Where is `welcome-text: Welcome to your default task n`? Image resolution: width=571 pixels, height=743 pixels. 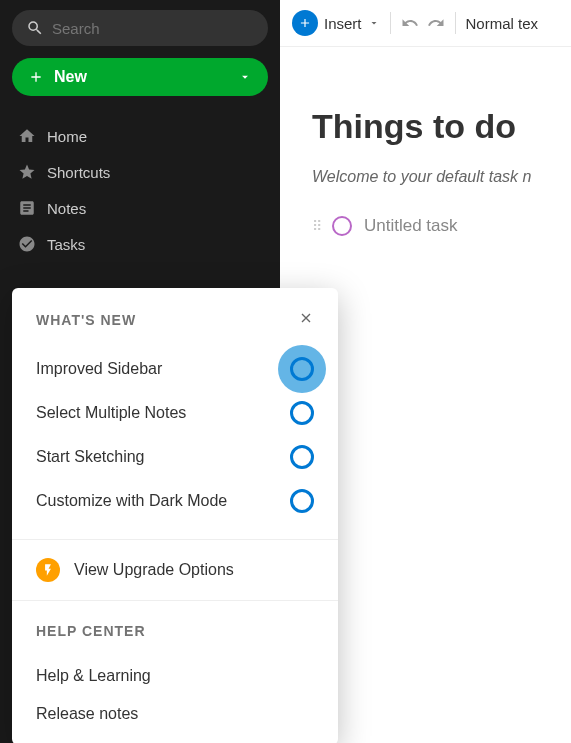
welcome-text: Welcome to your default task n is located at coordinates (442, 177).